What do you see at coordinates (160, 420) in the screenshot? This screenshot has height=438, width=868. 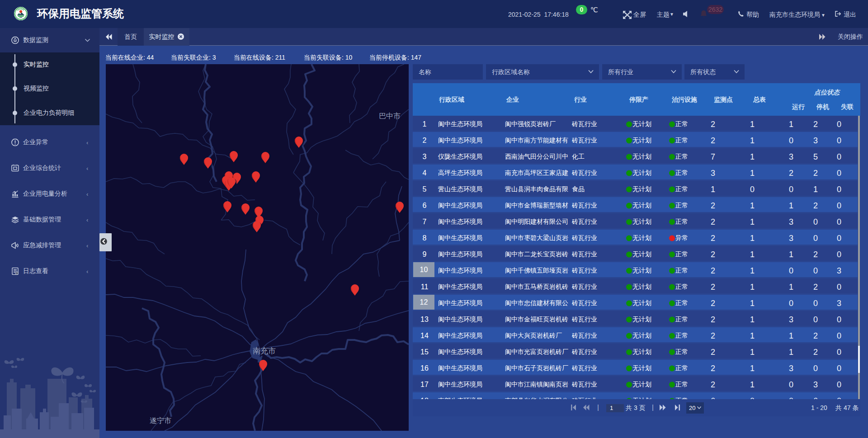 I see `svg-text: 遂宁市` at bounding box center [160, 420].